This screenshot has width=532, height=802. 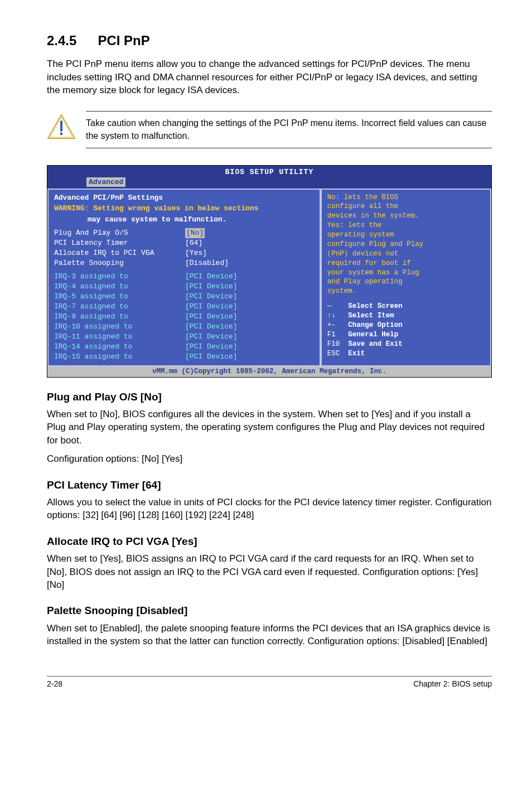 I want to click on bios-key: ESC, so click(x=336, y=354).